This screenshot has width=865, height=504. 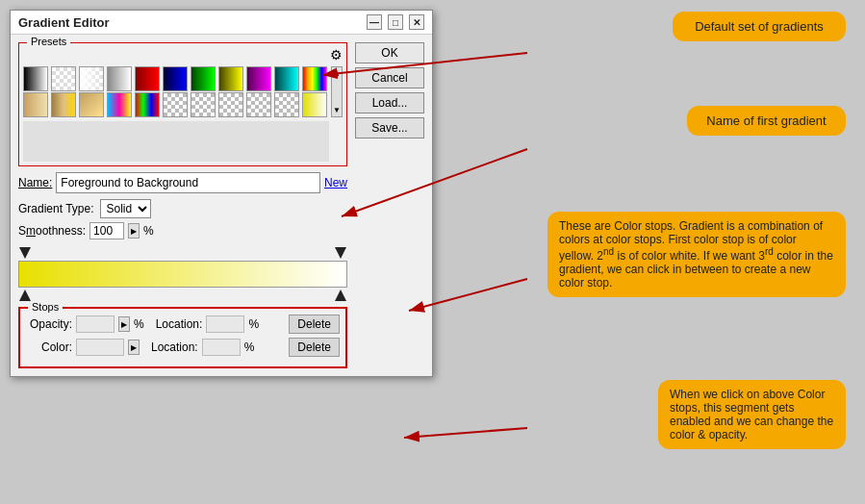 I want to click on opacity-location-label: Location:, so click(x=179, y=324).